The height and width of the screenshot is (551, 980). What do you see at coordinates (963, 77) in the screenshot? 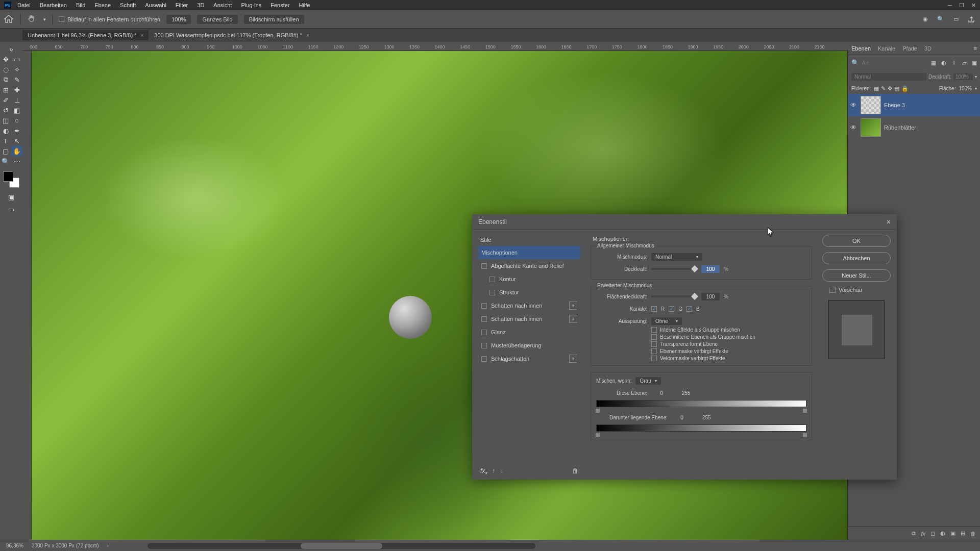
I see `opacity-field: 100%` at bounding box center [963, 77].